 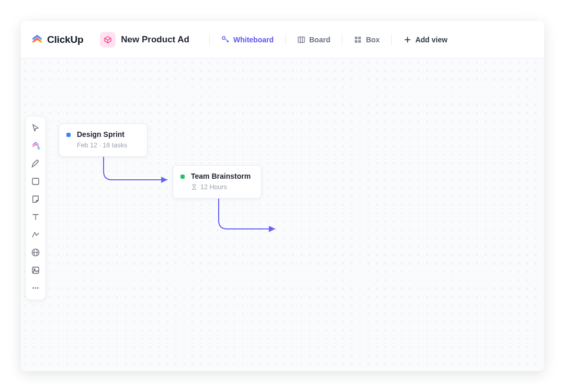 I want to click on card-title: Design Sprint, so click(x=102, y=134).